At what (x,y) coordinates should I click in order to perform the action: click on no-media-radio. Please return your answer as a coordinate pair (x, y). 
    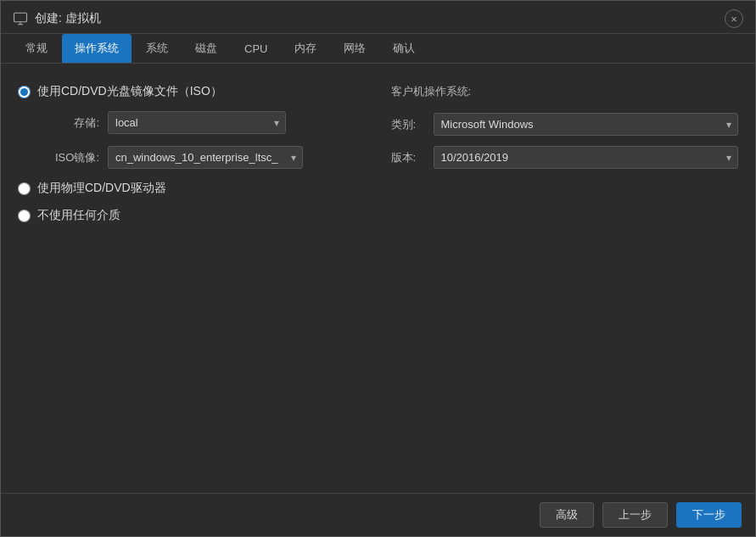
    Looking at the image, I should click on (24, 215).